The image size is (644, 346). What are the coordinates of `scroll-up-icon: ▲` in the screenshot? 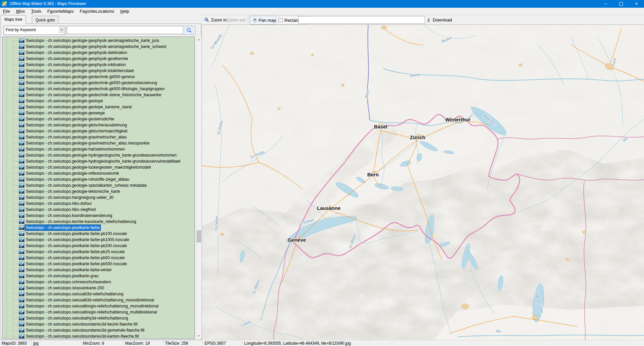 It's located at (199, 39).